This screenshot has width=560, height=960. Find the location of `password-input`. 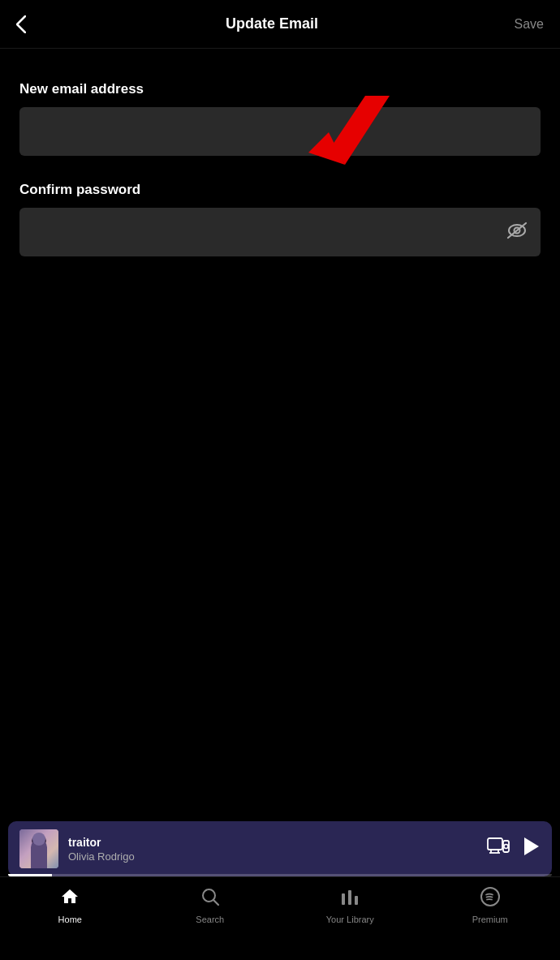

password-input is located at coordinates (280, 232).